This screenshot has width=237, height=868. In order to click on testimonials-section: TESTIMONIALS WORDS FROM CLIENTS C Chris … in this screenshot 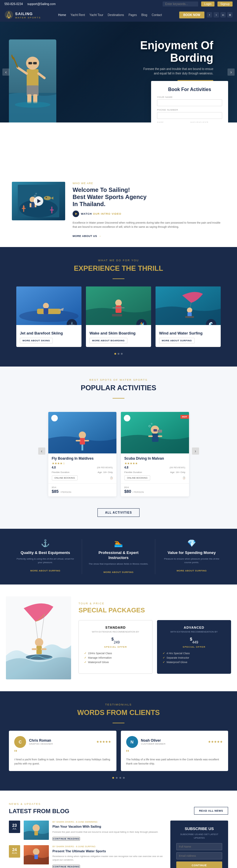, I will do `click(118, 741)`.